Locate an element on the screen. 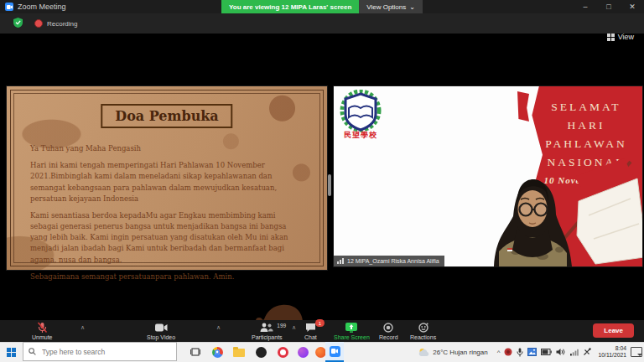  chat-label: Chat is located at coordinates (310, 337).